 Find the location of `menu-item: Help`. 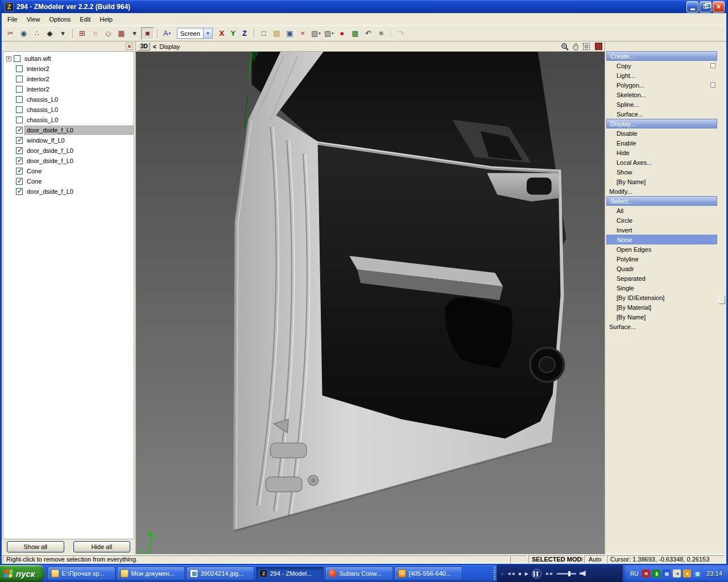

menu-item: Help is located at coordinates (106, 19).